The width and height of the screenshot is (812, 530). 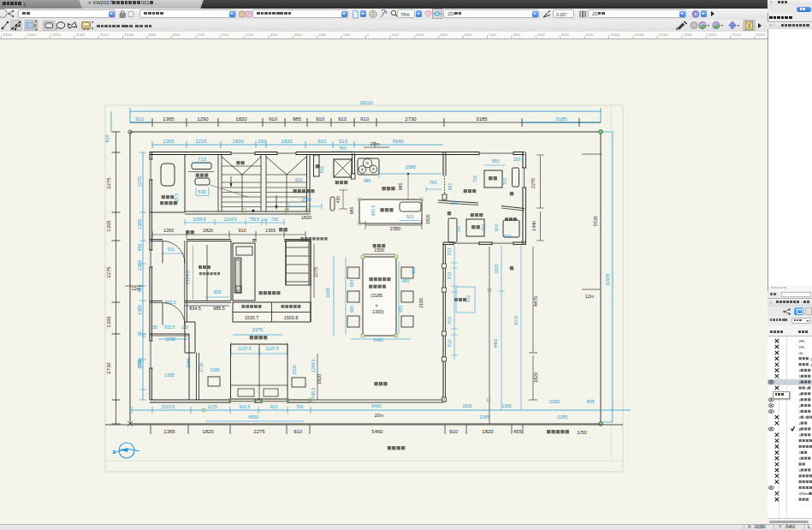 I want to click on svg-text: 2200, so click(x=294, y=370).